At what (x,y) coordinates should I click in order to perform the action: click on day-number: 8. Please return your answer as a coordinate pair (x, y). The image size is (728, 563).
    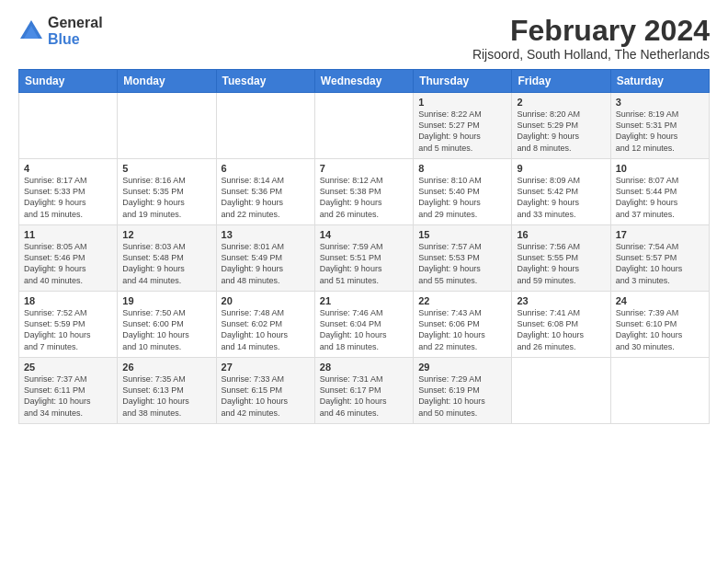
    Looking at the image, I should click on (462, 168).